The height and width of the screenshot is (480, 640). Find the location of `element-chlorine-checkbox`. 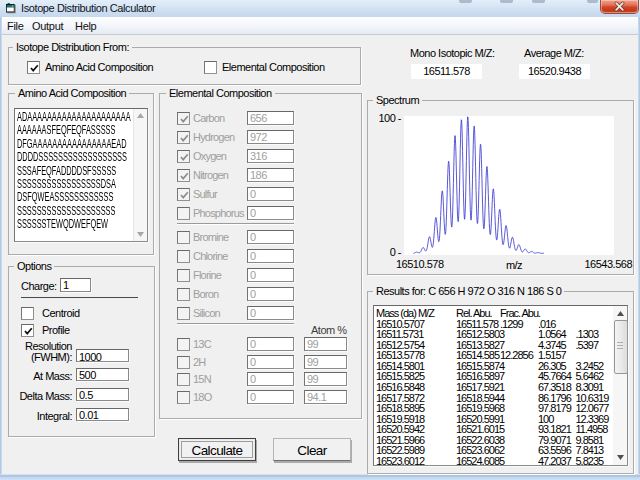

element-chlorine-checkbox is located at coordinates (184, 256).